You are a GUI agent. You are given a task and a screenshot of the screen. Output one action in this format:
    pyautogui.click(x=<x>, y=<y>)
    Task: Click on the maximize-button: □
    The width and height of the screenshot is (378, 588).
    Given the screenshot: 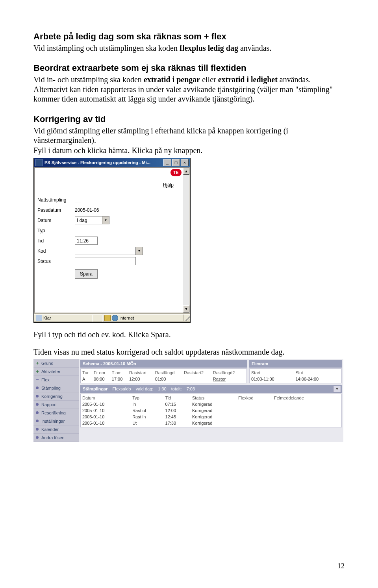 What is the action you would take?
    pyautogui.click(x=176, y=163)
    